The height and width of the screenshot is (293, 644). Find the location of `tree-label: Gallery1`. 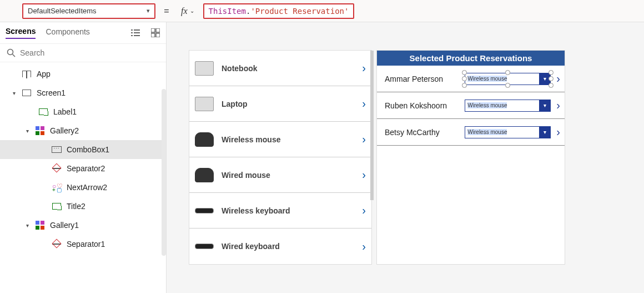

tree-label: Gallery1 is located at coordinates (64, 225).